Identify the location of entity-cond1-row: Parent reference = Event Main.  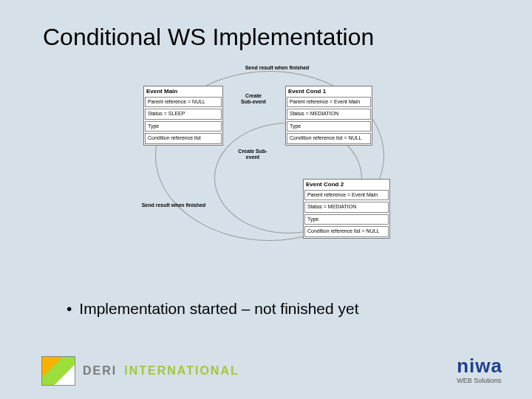
(329, 102).